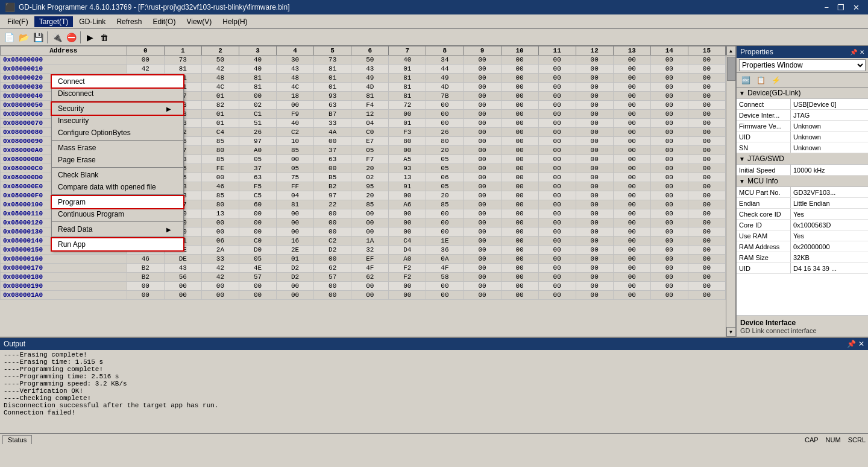 This screenshot has height=467, width=868. I want to click on prop-group-header: ▼MCU Info, so click(802, 181).